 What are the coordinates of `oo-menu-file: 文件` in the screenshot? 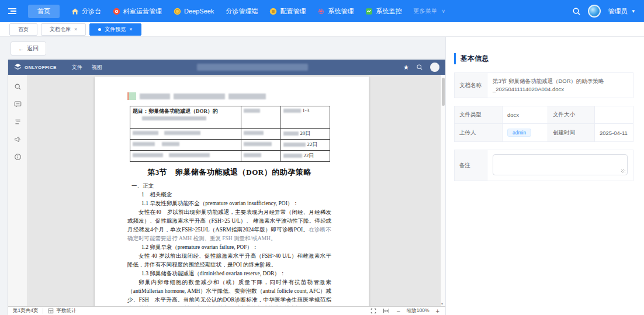 It's located at (77, 68).